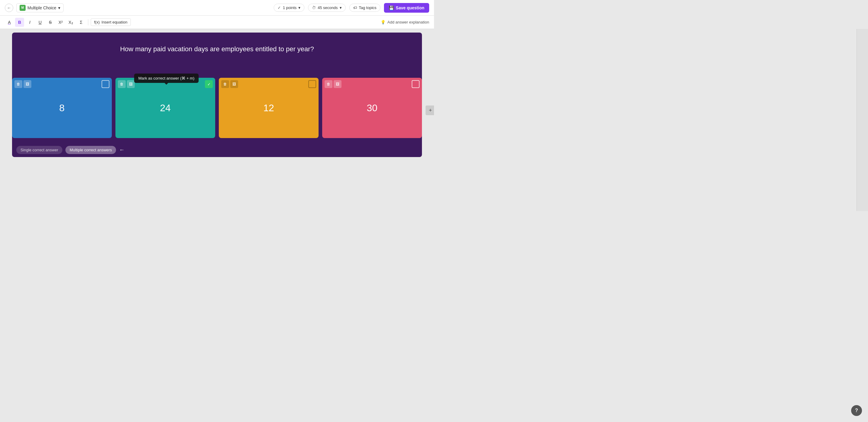 Image resolution: width=868 pixels, height=422 pixels. What do you see at coordinates (365, 8) in the screenshot?
I see `tag-topics-button: 🏷 Tag topics` at bounding box center [365, 8].